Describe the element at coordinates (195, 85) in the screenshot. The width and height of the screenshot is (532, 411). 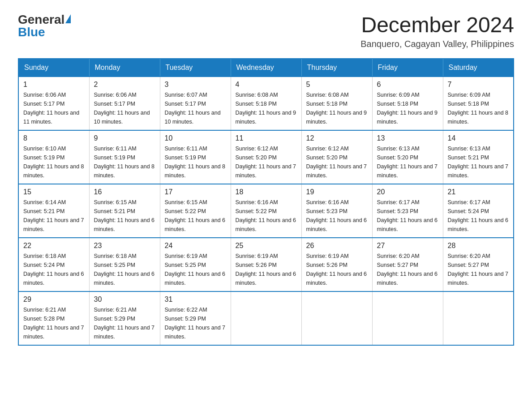
I see `day-number: 3` at that location.